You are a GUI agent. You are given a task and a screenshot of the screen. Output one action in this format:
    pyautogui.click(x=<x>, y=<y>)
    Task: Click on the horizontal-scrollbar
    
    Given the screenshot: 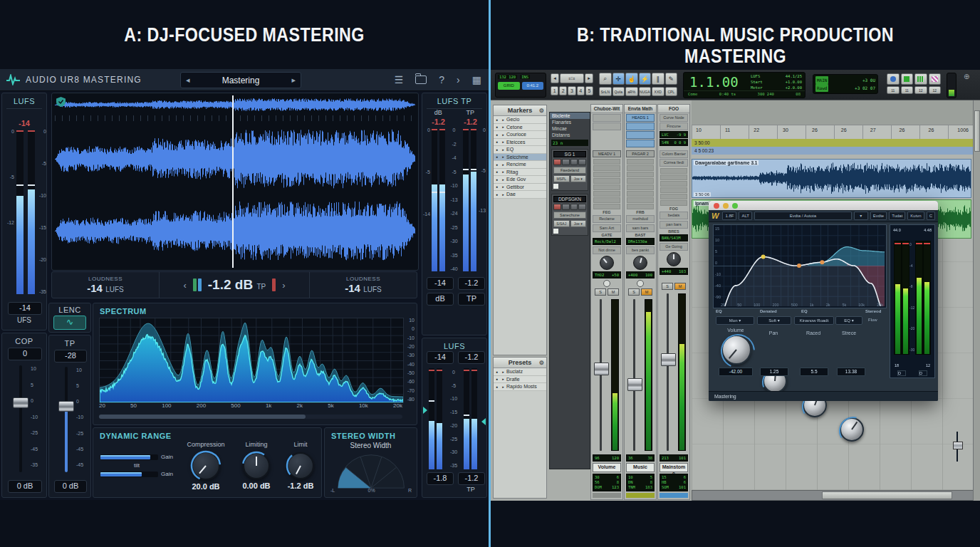 What is the action you would take?
    pyautogui.click(x=832, y=496)
    